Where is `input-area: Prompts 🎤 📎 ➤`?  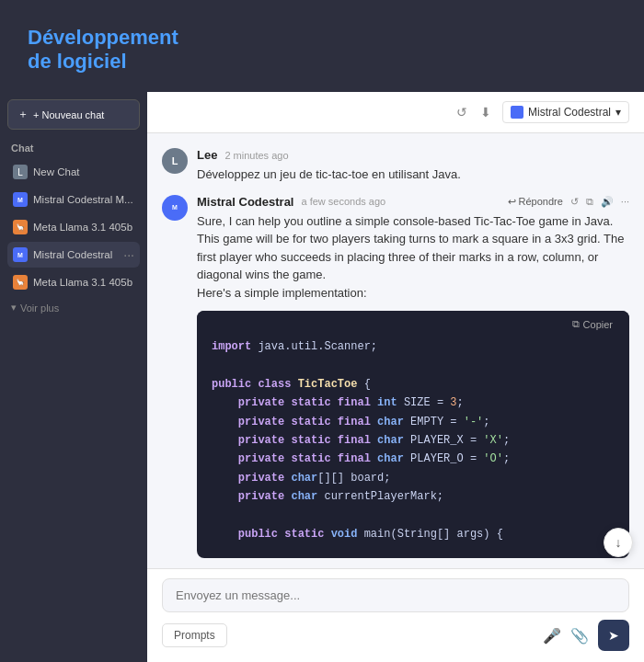
input-area: Prompts 🎤 📎 ➤ is located at coordinates (396, 615).